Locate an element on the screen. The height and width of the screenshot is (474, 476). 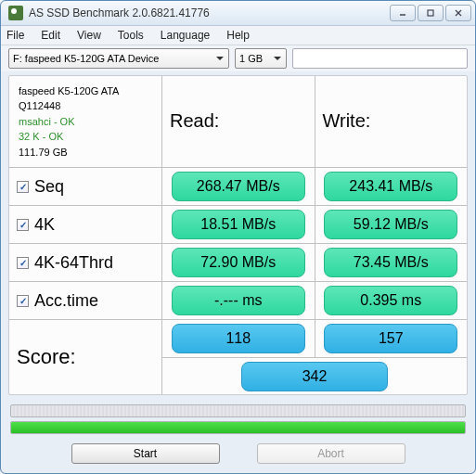
score-read-value: 118 is located at coordinates (238, 339).